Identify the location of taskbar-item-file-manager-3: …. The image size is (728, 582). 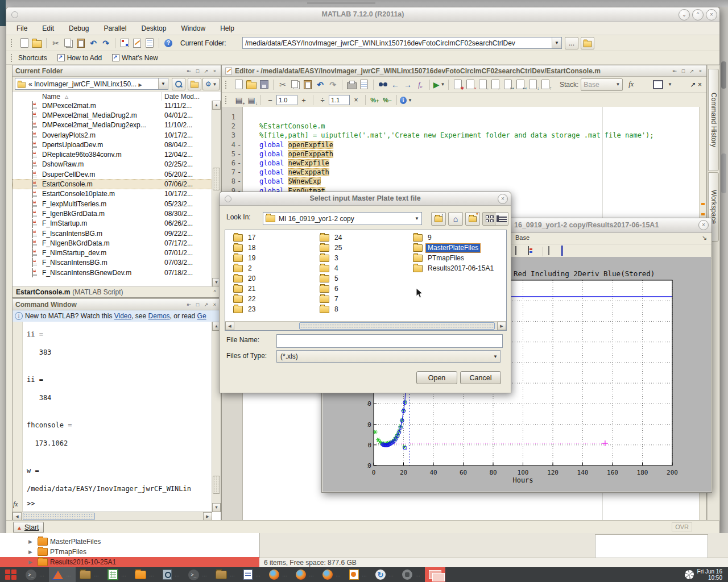
(225, 575).